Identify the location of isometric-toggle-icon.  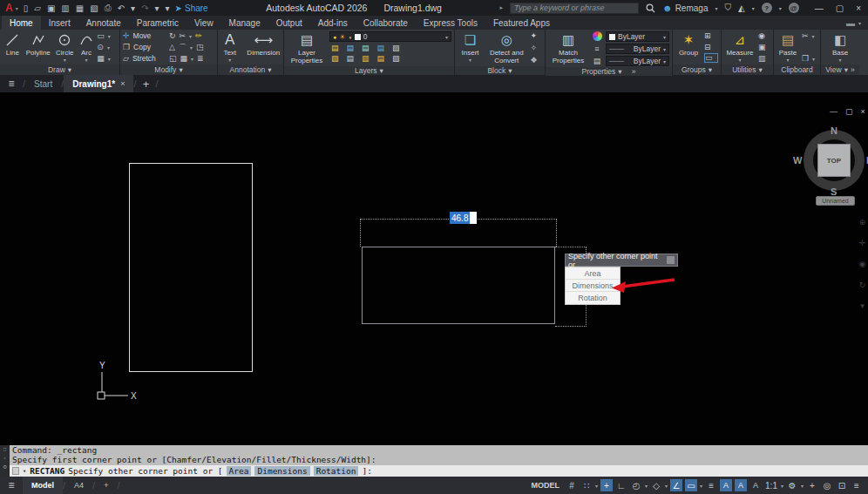
(656, 485).